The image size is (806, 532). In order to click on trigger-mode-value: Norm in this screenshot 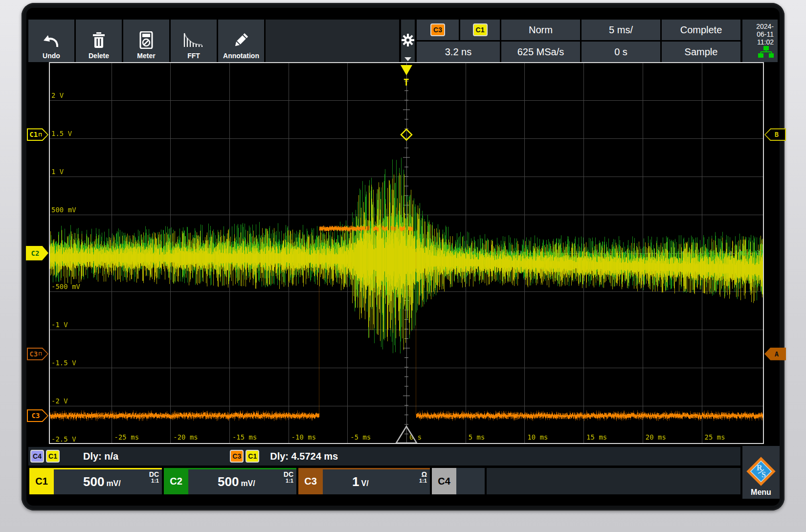, I will do `click(541, 30)`.